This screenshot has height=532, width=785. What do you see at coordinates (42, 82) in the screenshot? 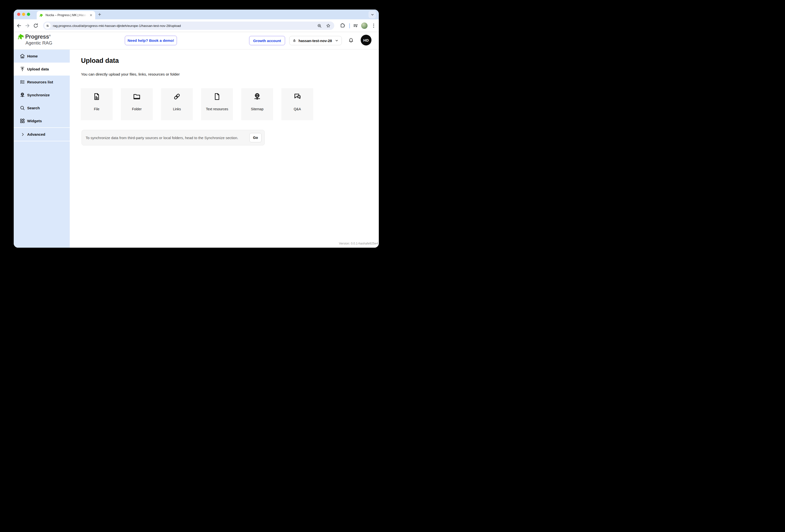
I see `sidebar-item-resources-list: Resources list` at bounding box center [42, 82].